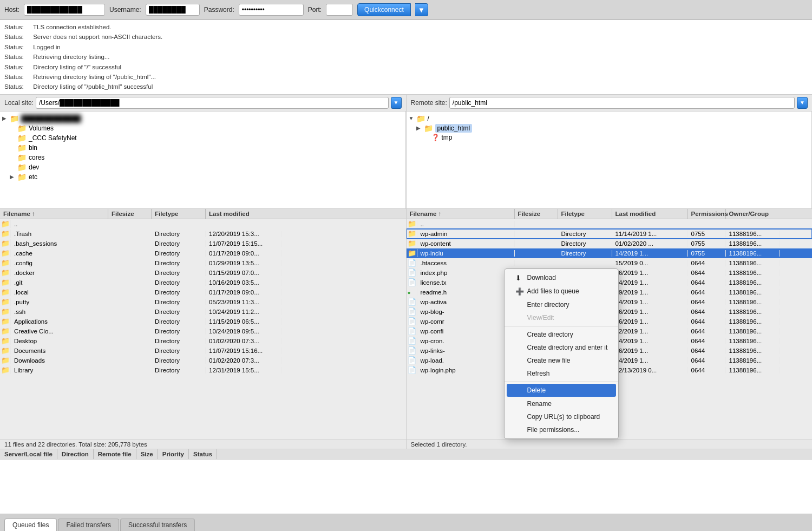 This screenshot has height=531, width=812. Describe the element at coordinates (54, 214) in the screenshot. I see `local-col-filename: Filename ↑` at that location.